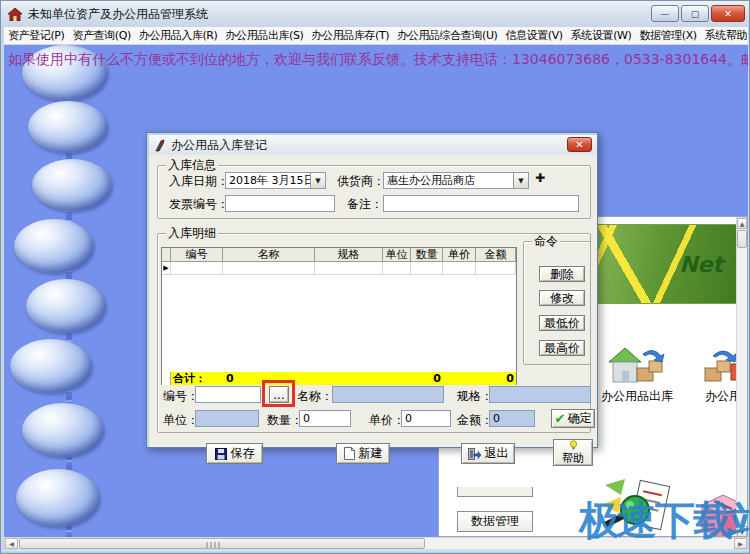 This screenshot has width=750, height=554. Describe the element at coordinates (496, 255) in the screenshot. I see `col-header-amount: 金额` at that location.